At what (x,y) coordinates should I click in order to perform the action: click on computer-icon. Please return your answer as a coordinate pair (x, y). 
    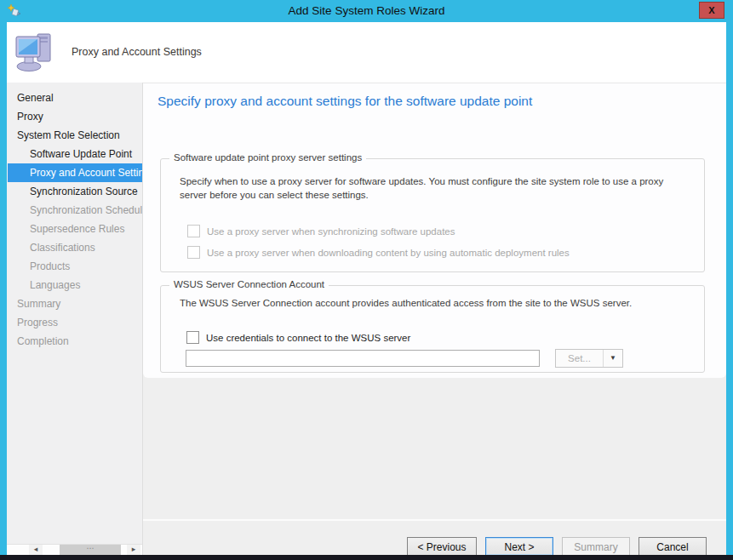
    Looking at the image, I should click on (37, 52).